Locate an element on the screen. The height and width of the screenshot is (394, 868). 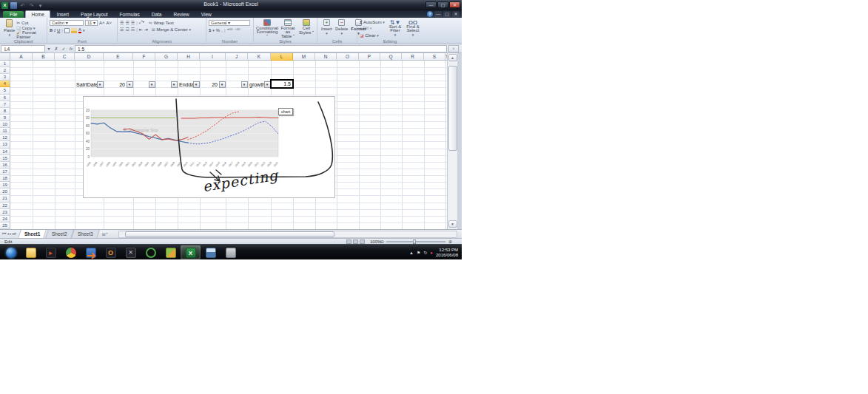
fill-button: ⤓ Fill ▾ is located at coordinates (373, 28).